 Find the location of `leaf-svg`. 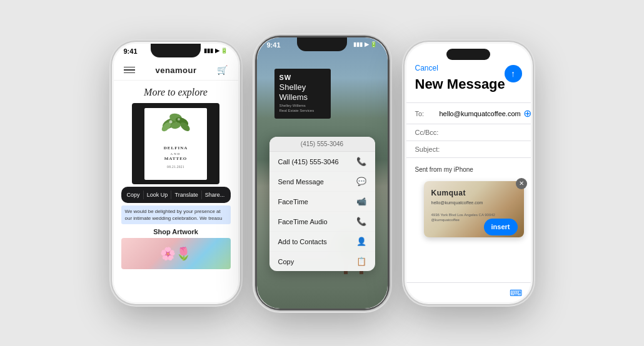

leaf-svg is located at coordinates (176, 122).